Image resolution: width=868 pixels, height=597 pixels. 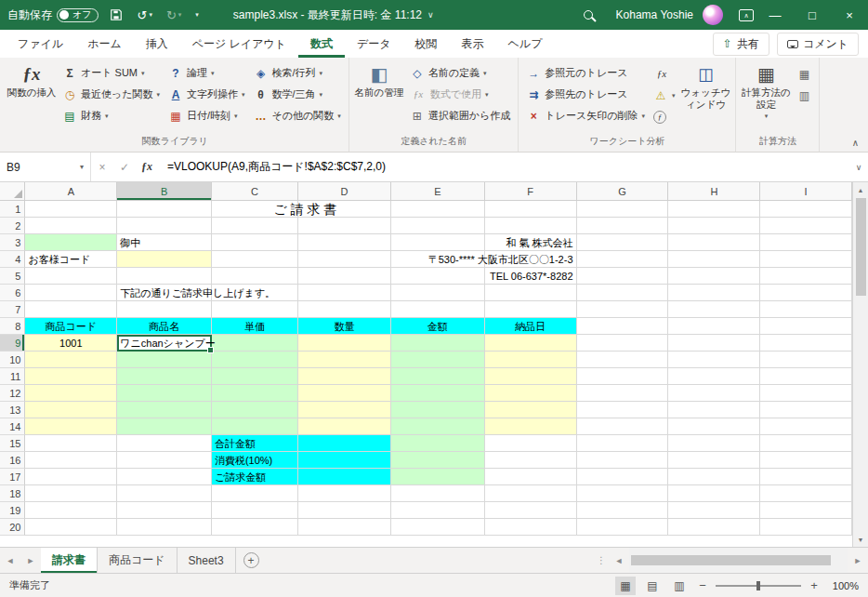 What do you see at coordinates (532, 393) in the screenshot?
I see `cell-F12` at bounding box center [532, 393].